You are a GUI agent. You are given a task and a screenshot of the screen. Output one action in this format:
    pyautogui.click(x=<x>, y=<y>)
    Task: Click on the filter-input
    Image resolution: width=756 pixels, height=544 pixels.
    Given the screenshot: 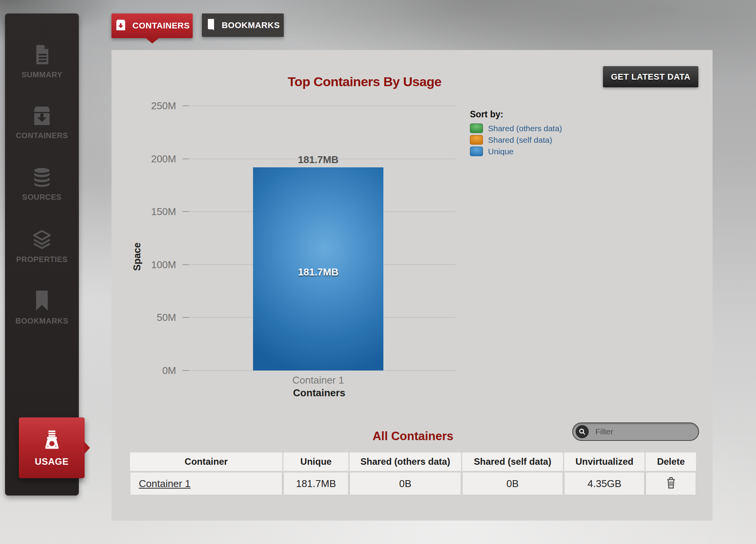 What is the action you would take?
    pyautogui.click(x=636, y=432)
    